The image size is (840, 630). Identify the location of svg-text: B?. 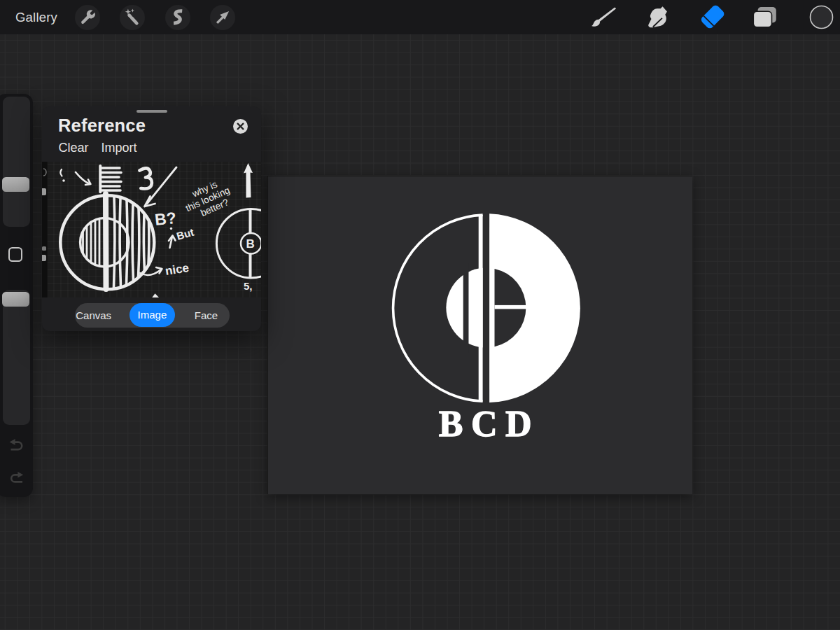
(165, 218).